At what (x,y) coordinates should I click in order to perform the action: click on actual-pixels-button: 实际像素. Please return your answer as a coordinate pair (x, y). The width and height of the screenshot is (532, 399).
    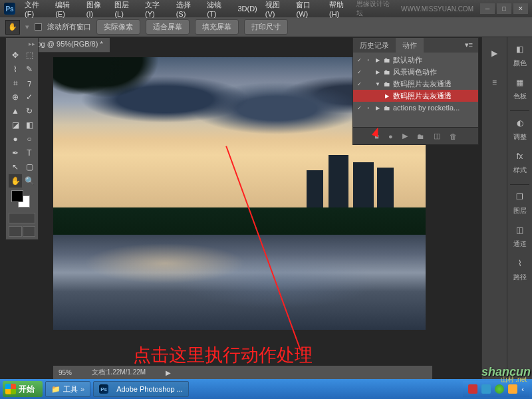
    Looking at the image, I should click on (118, 27).